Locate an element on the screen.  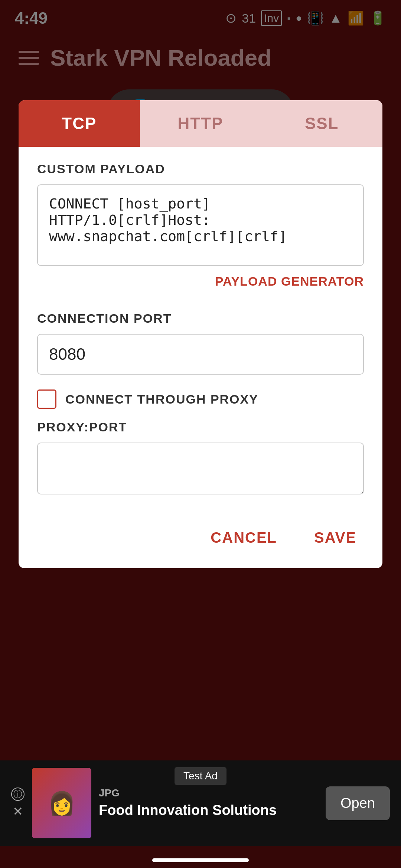
ad-banner: ⓘ ✕ 👩 JPG Food Innovation Solutions Test… is located at coordinates (200, 803).